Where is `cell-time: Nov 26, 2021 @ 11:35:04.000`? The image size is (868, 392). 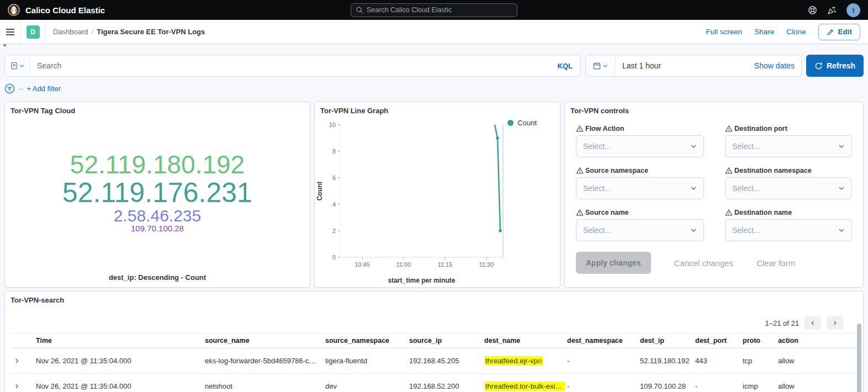
cell-time: Nov 26, 2021 @ 11:35:04.000 is located at coordinates (118, 361).